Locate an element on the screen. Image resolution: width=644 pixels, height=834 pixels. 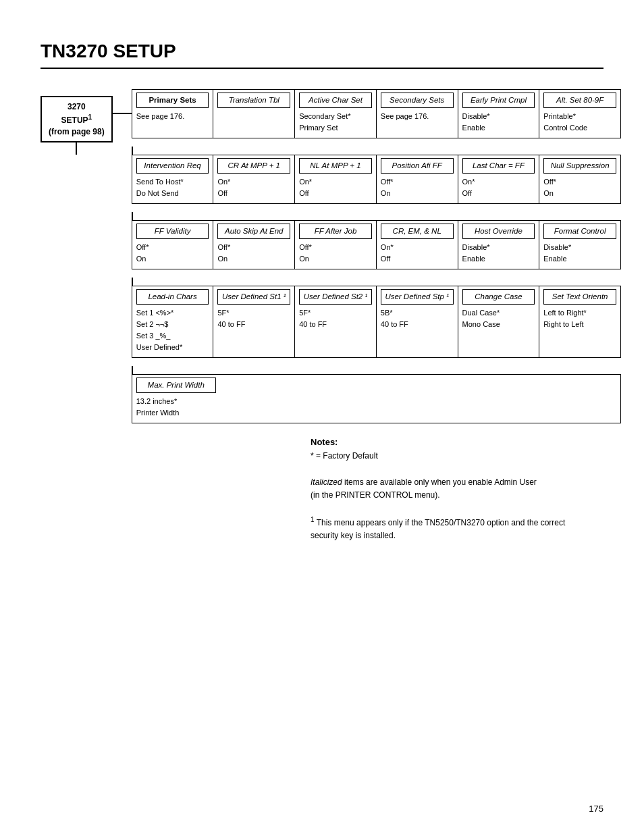
cell-5: Alt. Set 80-9FPrintable*Control Code is located at coordinates (580, 113).